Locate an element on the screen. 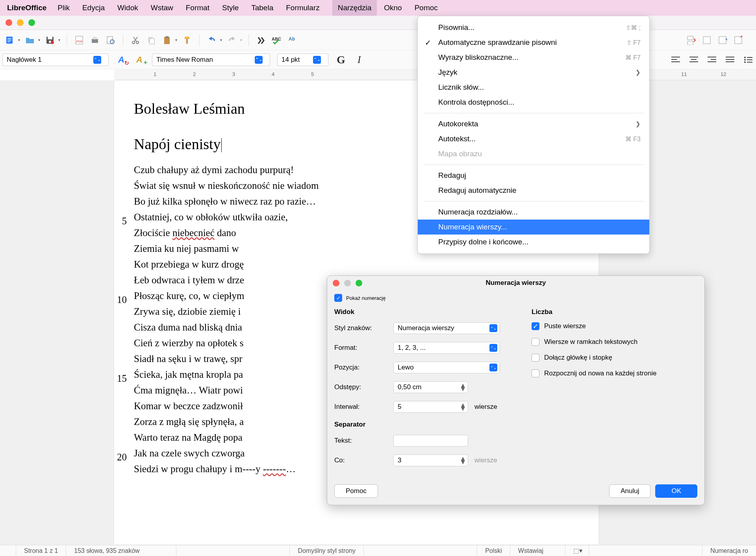 This screenshot has width=756, height=556. menu-item: Pisownia...⇧⌘ ; is located at coordinates (534, 28).